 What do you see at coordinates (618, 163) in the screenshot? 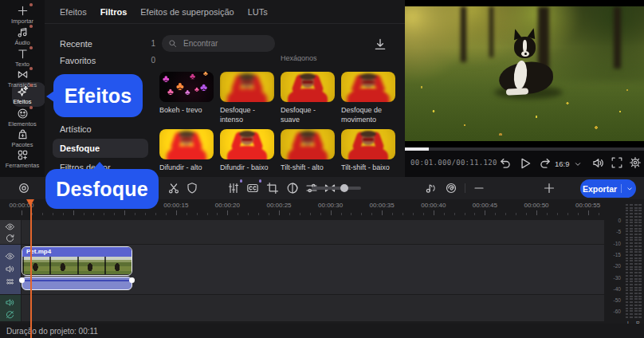
I see `fullscreen-icon` at bounding box center [618, 163].